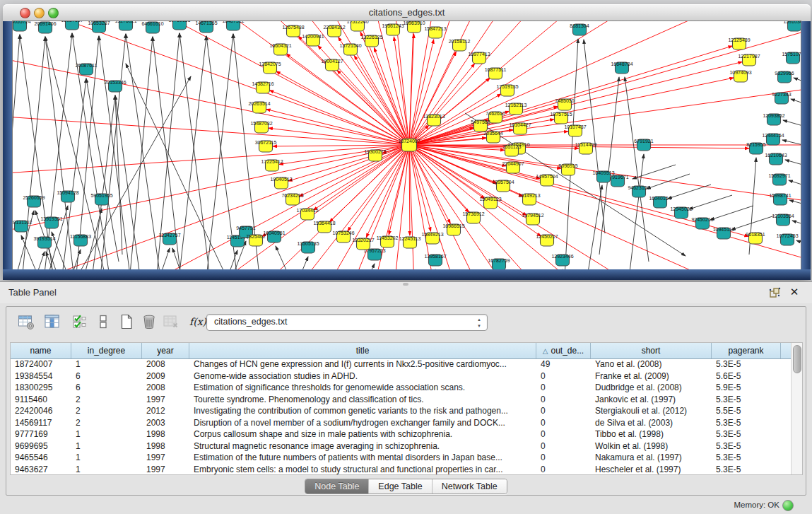 This screenshot has width=812, height=514. What do you see at coordinates (746, 376) in the screenshot?
I see `table-cell: 5.6E-5` at bounding box center [746, 376].